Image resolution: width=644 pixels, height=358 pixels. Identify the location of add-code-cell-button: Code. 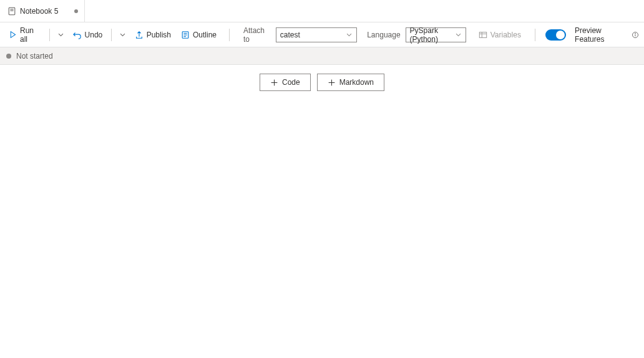
(285, 82).